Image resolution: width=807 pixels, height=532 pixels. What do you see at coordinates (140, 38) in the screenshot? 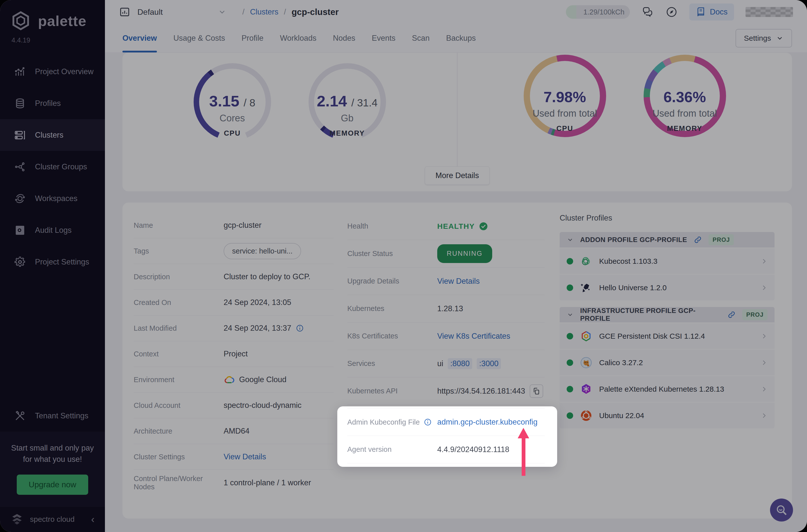
I see `tab-overview: Overview` at bounding box center [140, 38].